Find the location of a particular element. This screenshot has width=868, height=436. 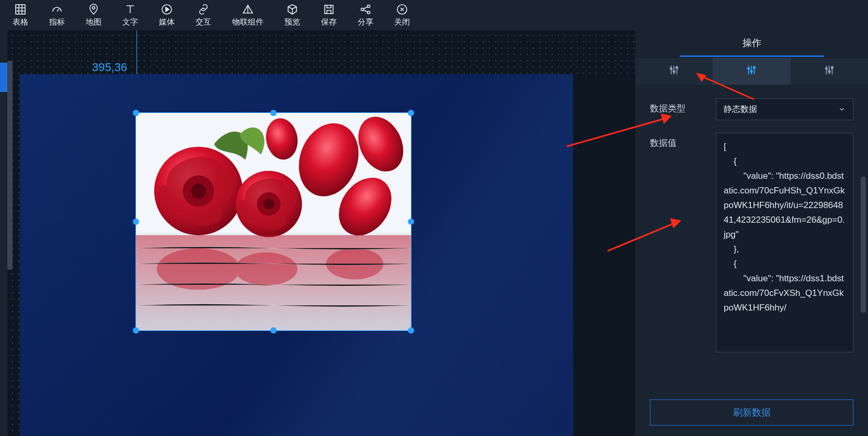

resize-handle-bl is located at coordinates (136, 330).